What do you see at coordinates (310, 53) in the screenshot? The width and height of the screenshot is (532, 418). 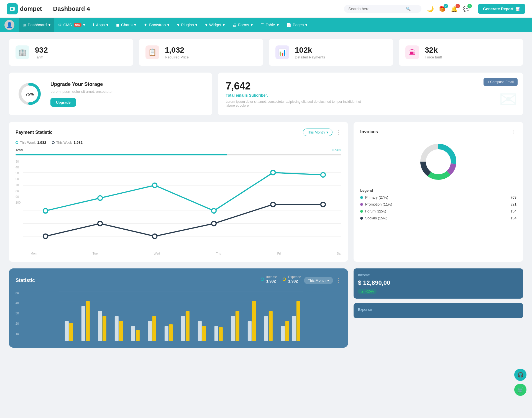 I see `payments-info: 102k Detalled Payments` at bounding box center [310, 53].